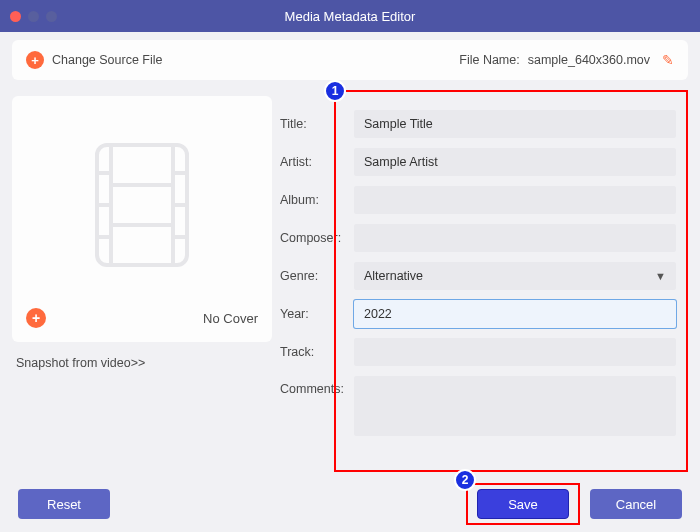 The width and height of the screenshot is (700, 532). Describe the element at coordinates (230, 318) in the screenshot. I see `no-cover-label: No Cover` at that location.